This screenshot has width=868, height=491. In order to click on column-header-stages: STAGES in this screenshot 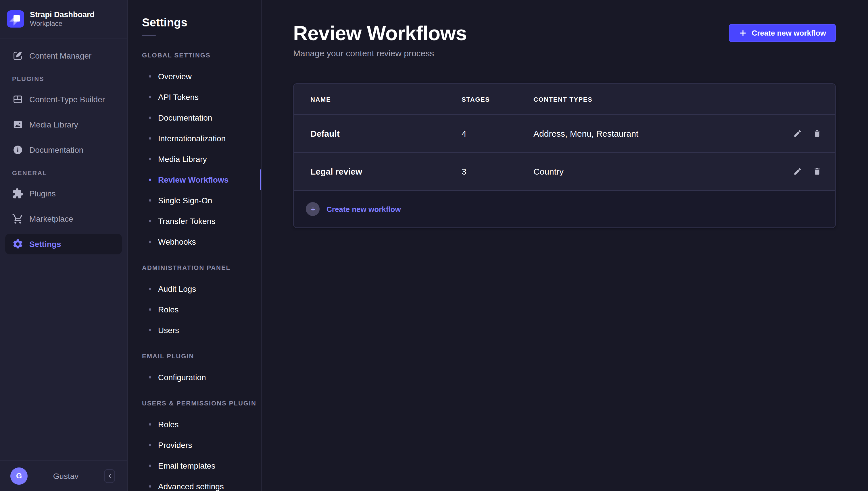, I will do `click(497, 99)`.